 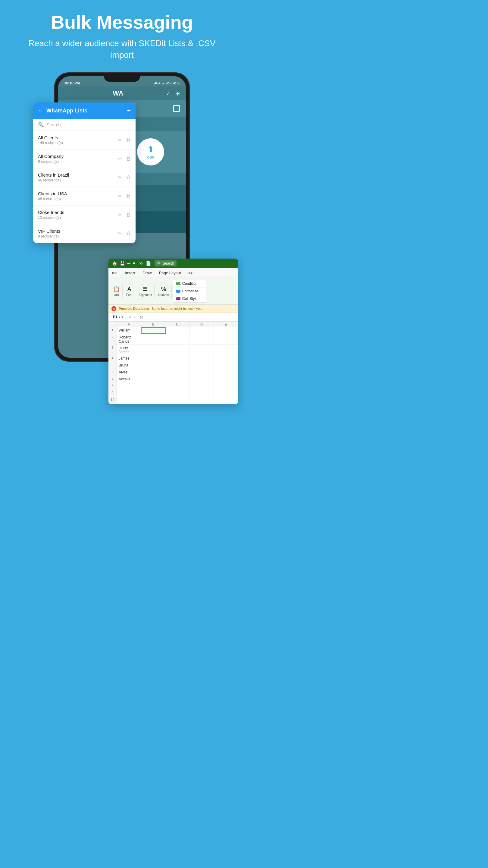 I want to click on check-icon: ✓, so click(x=168, y=93).